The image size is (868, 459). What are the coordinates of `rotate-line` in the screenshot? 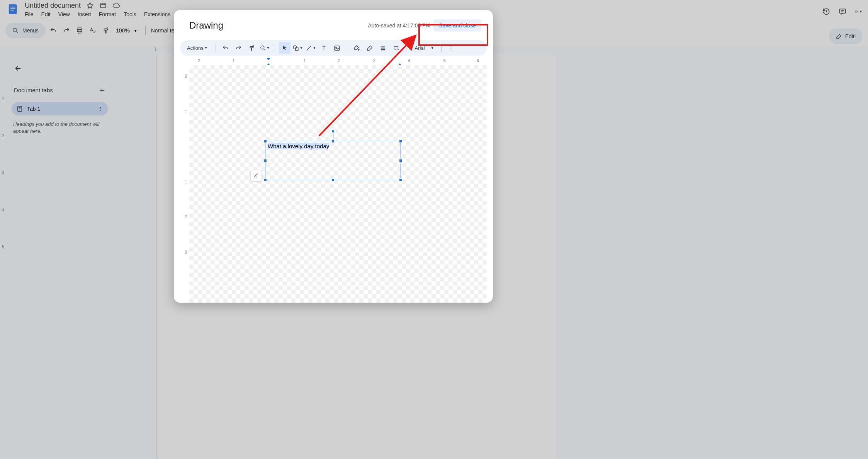 It's located at (333, 136).